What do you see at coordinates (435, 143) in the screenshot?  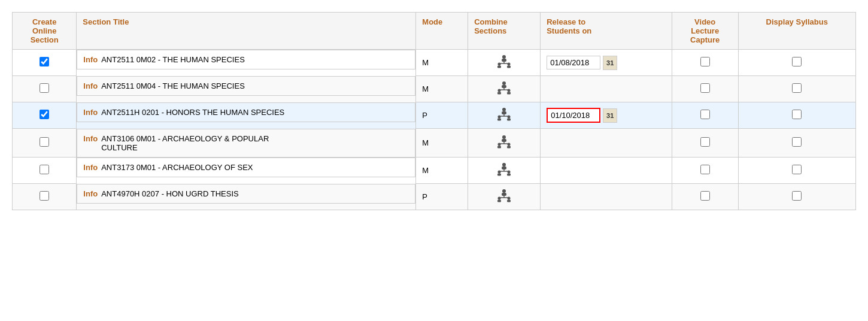 I see `table-row: InfoANT3106 0M01 - ARCHAEOLOGY & POPULAR…` at bounding box center [435, 143].